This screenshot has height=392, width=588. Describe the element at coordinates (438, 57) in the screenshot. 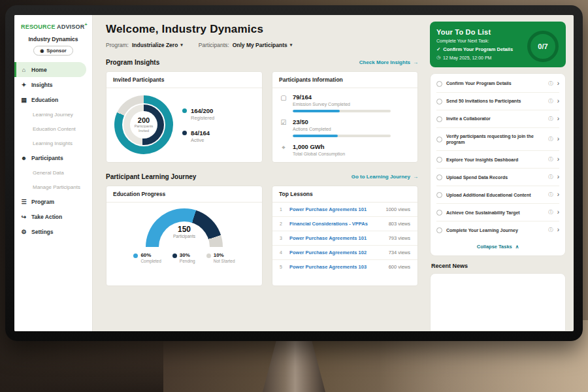

I see `clock-icon: ◷` at that location.